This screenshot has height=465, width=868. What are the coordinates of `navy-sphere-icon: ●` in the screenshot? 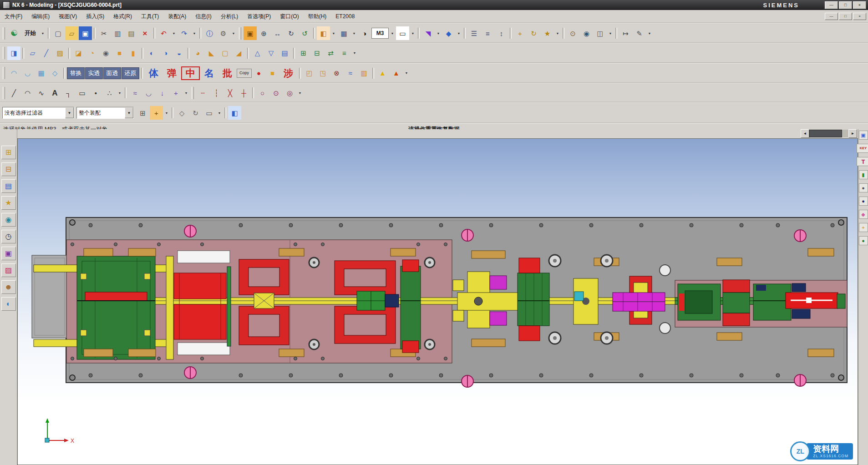 It's located at (863, 201).